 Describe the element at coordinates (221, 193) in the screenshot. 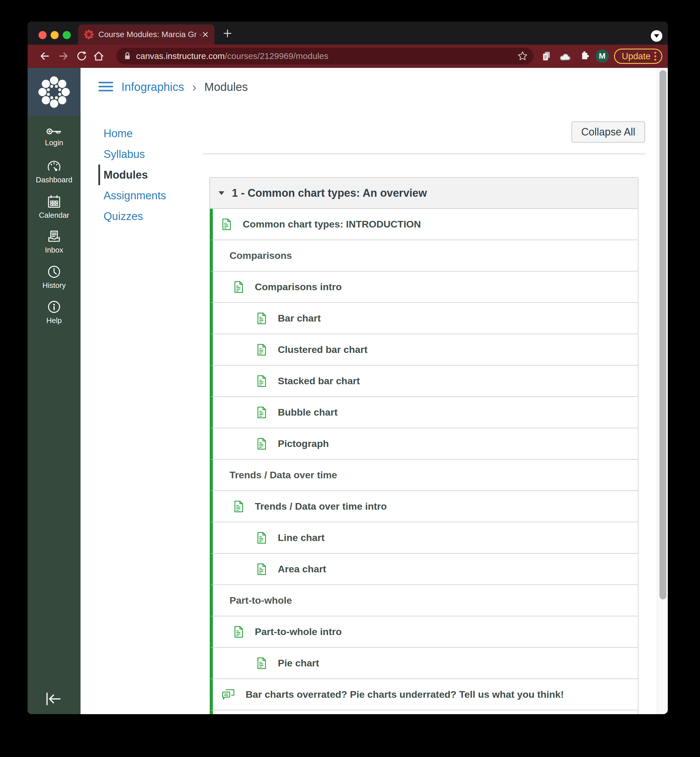

I see `collapse-module-icon` at that location.